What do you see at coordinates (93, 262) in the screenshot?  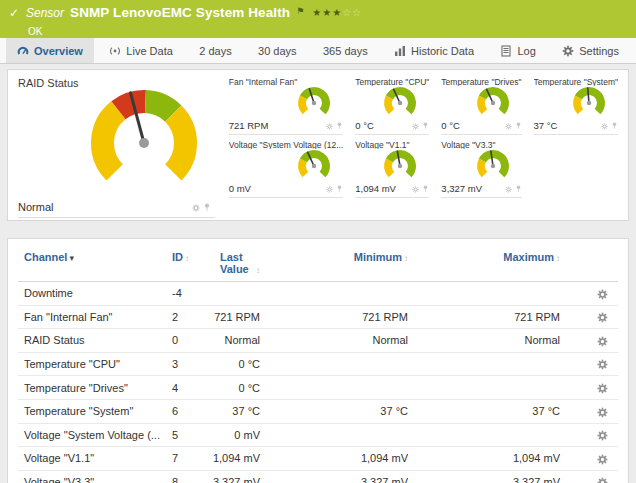 I see `col-header-channel: Channel▾` at bounding box center [93, 262].